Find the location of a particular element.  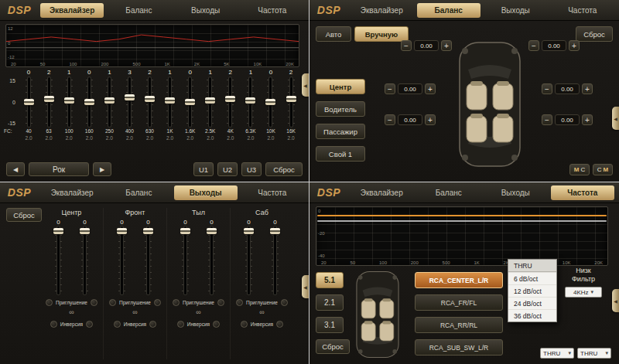

mode-21-button: 2.1 is located at coordinates (330, 303).